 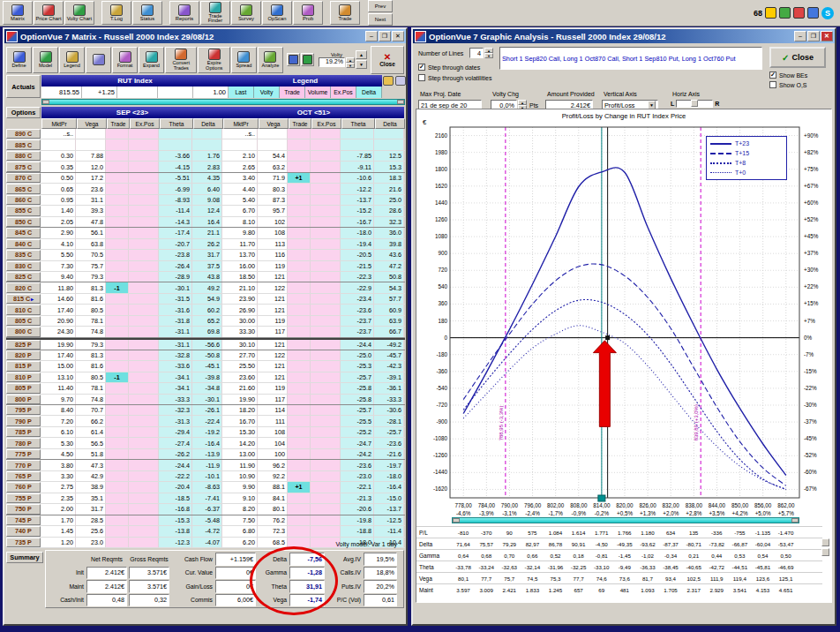 I want to click on summary-tab: Summary, so click(x=25, y=558).